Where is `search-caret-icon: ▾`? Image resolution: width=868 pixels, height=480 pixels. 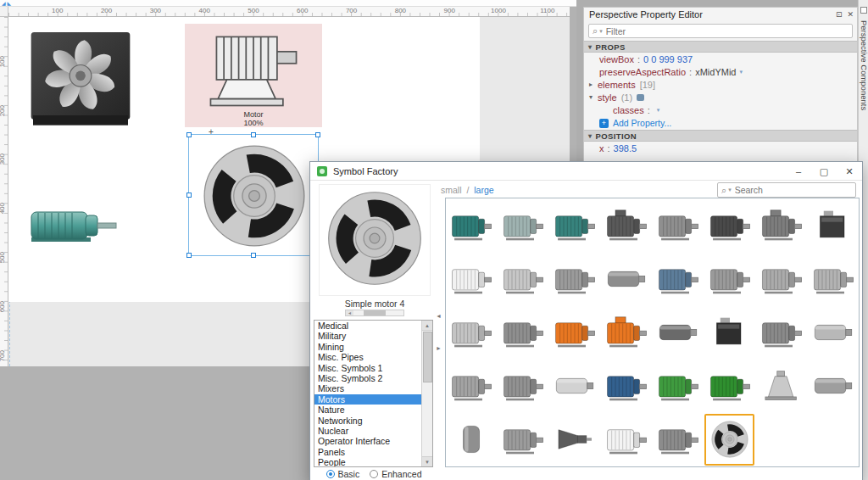
search-caret-icon: ▾ is located at coordinates (730, 190).